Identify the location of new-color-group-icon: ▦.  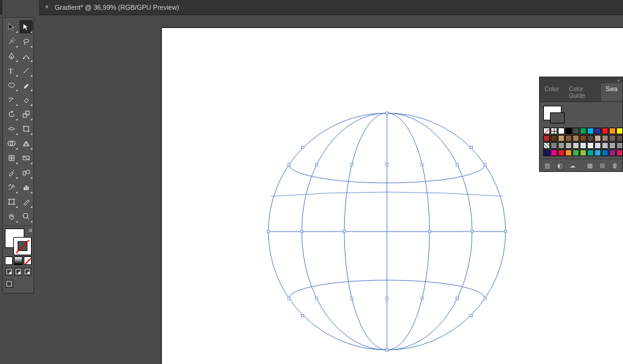
(590, 165).